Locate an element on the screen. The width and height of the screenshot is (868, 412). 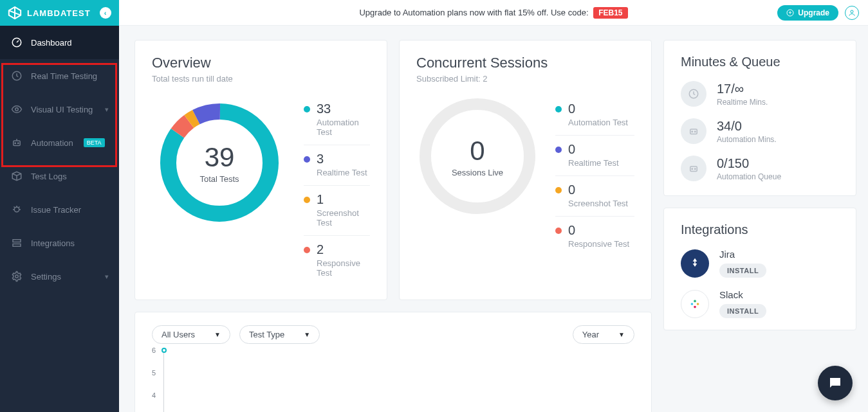
stat-realtime: 0Realtime Test is located at coordinates (595, 156).